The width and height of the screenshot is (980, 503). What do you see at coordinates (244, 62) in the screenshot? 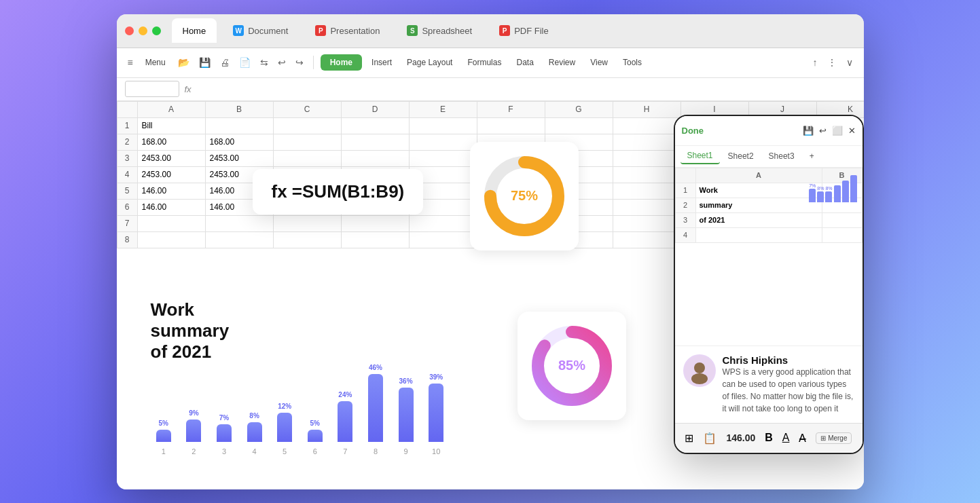
I see `print2-icon: 📄` at bounding box center [244, 62].